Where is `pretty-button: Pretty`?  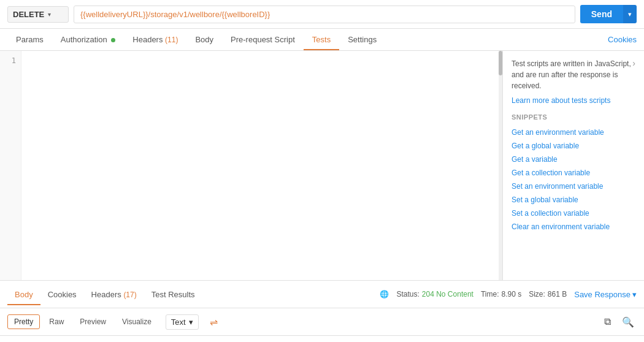 pretty-button: Pretty is located at coordinates (23, 322).